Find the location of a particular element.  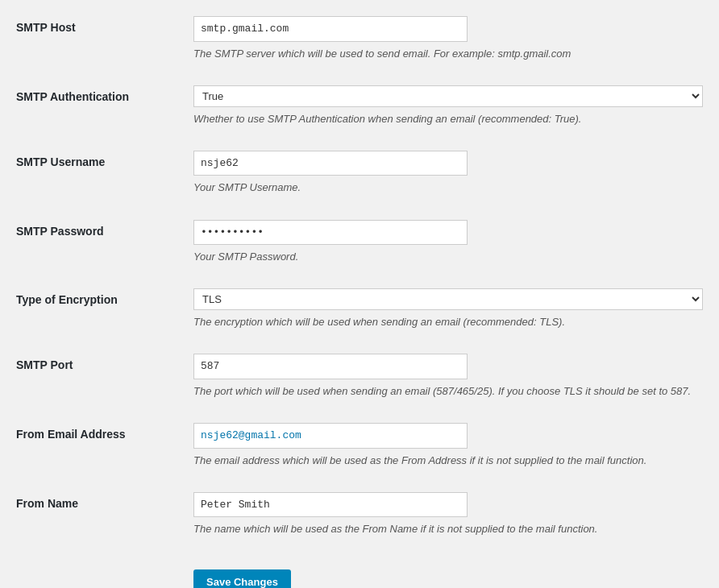

smtp-port-description: The port which will be used when sending… is located at coordinates (448, 391).